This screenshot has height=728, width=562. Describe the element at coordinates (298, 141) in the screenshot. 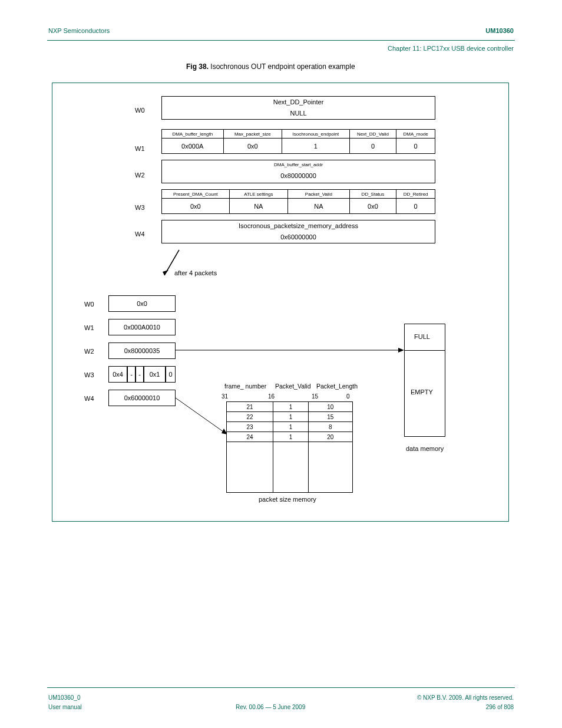

I see `dd-w1-box: DMA_buffer_length Max_packet_size Isochr…` at that location.